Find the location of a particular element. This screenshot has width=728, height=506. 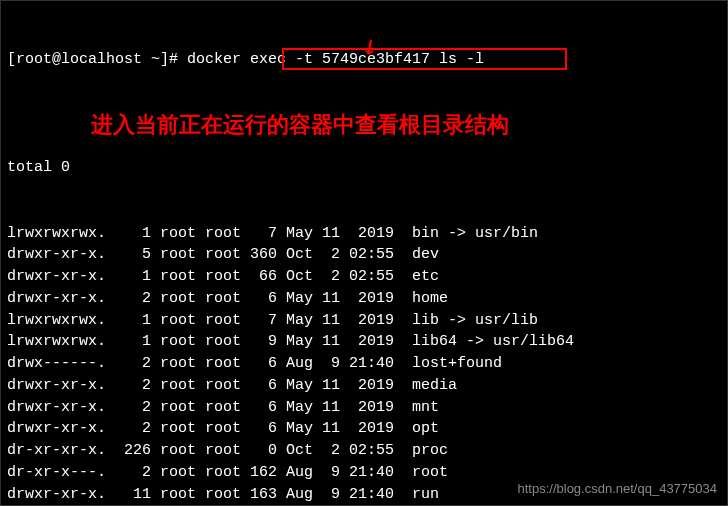

command-line: [root@localhost ~]# docker exec -t 5749c… is located at coordinates (364, 82).